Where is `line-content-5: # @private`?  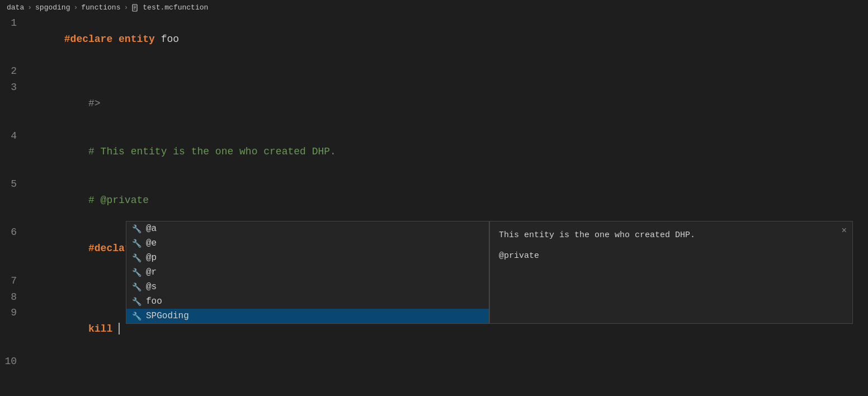 line-content-5: # @private is located at coordinates (448, 200).